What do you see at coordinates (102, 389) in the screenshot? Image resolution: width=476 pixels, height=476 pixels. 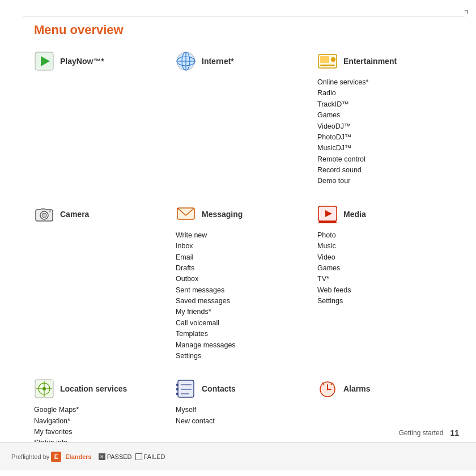 I see `section-header-location: Location services` at bounding box center [102, 389].